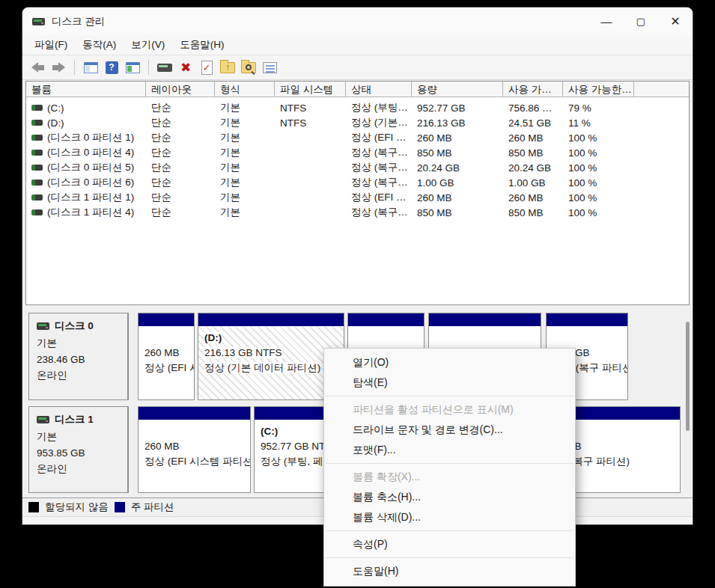 This screenshot has height=588, width=715. Describe the element at coordinates (358, 183) in the screenshot. I see `table-row: (디스크 0 파티션 6) 단순 기본 정상 (복구… 1.00 GB 1.00…` at that location.